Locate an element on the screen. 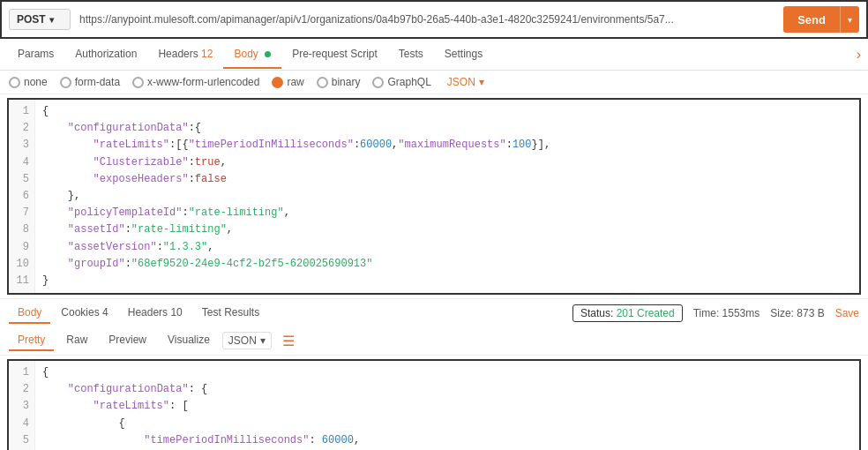  status-label: Status: is located at coordinates (596, 313).